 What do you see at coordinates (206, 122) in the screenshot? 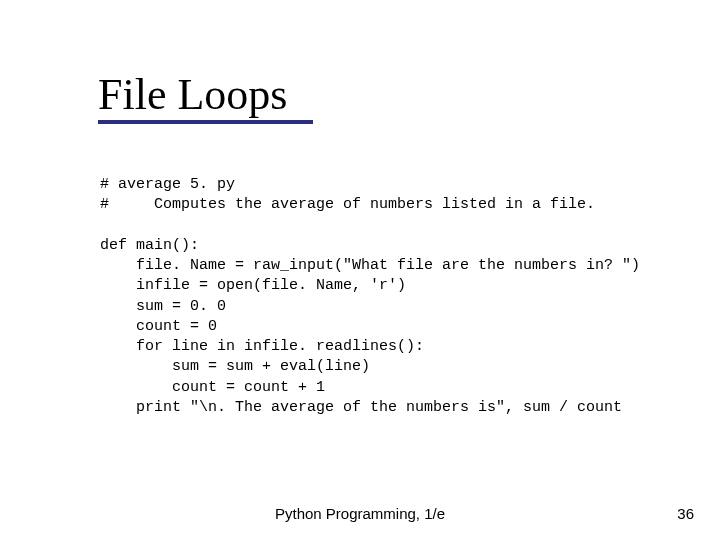
I see `title-underline` at bounding box center [206, 122].